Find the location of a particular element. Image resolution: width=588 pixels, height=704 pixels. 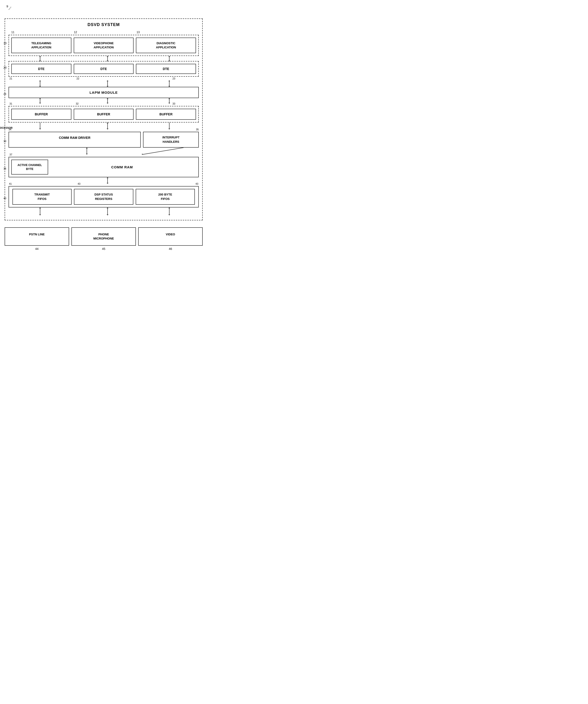

buffer-label-3: BUFFER is located at coordinates (166, 114).